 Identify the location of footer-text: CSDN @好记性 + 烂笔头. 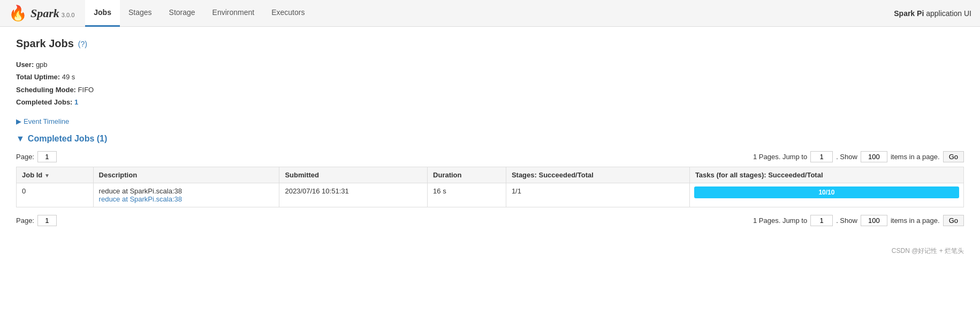
(928, 251).